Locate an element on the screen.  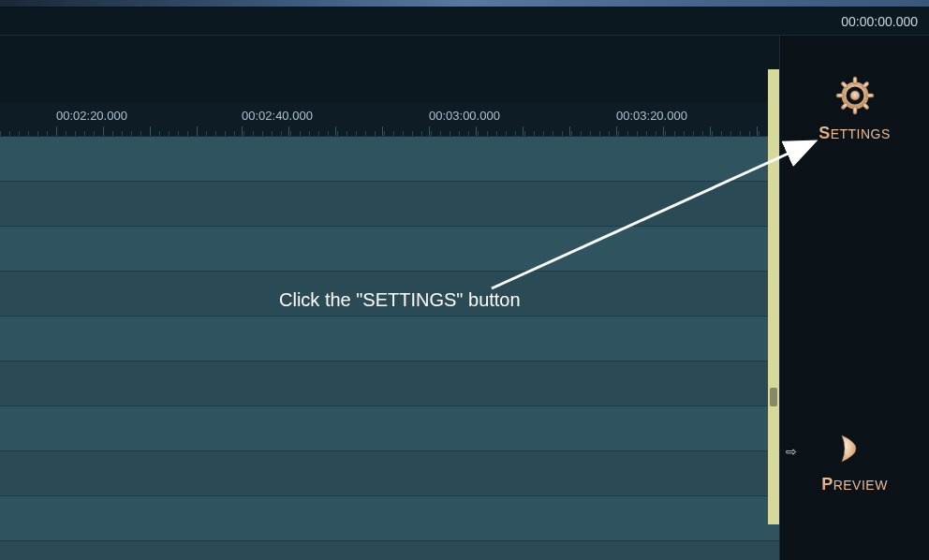
vertical-scrollbar is located at coordinates (774, 297).